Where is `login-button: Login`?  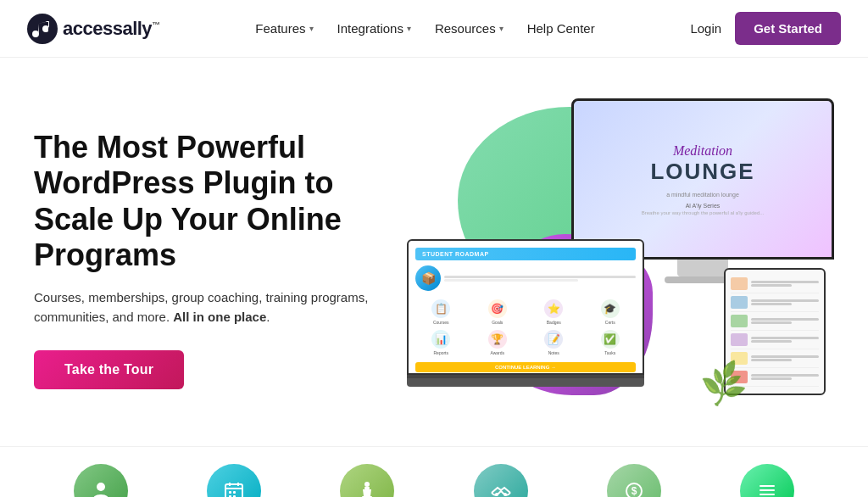
login-button: Login is located at coordinates (705, 29).